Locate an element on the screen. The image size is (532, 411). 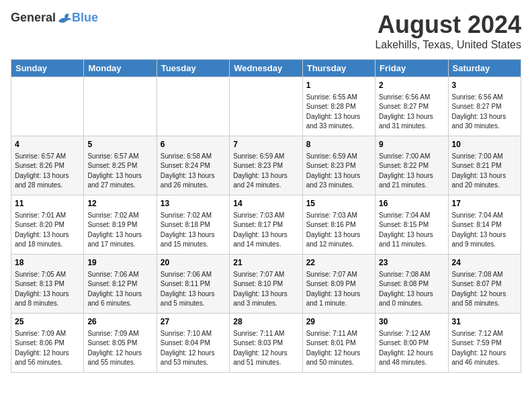
day-number: 17 is located at coordinates (485, 204).